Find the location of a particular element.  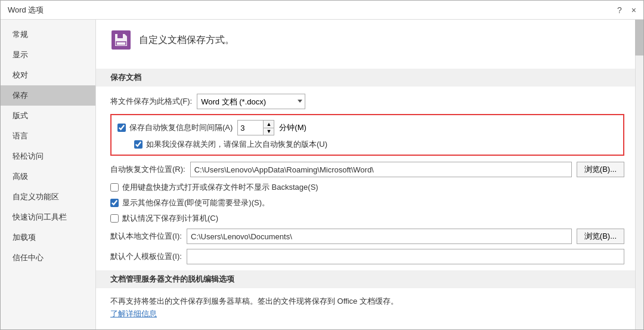

sidebar-item-addins: 加载项 is located at coordinates (48, 238).